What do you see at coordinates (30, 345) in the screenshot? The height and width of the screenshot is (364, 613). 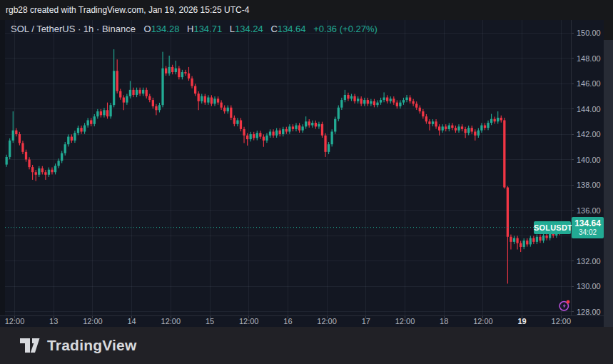 I see `tradingview-logo-icon` at bounding box center [30, 345].